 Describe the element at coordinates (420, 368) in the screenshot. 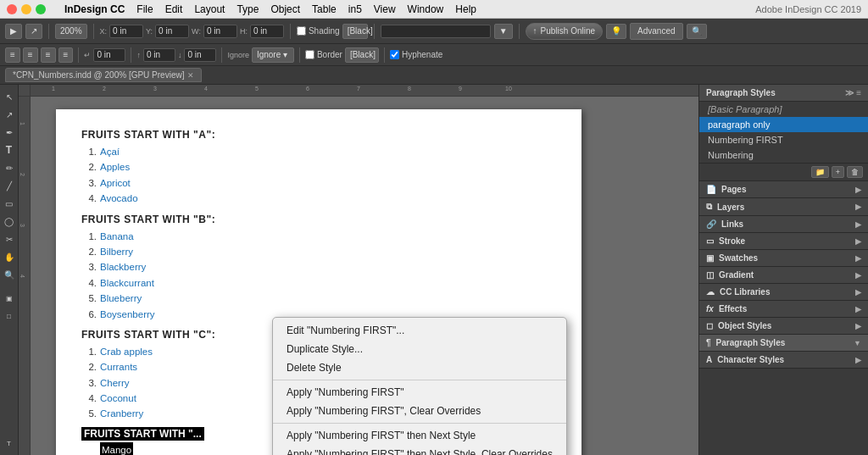

I see `ctx-delete: Delete Style` at that location.